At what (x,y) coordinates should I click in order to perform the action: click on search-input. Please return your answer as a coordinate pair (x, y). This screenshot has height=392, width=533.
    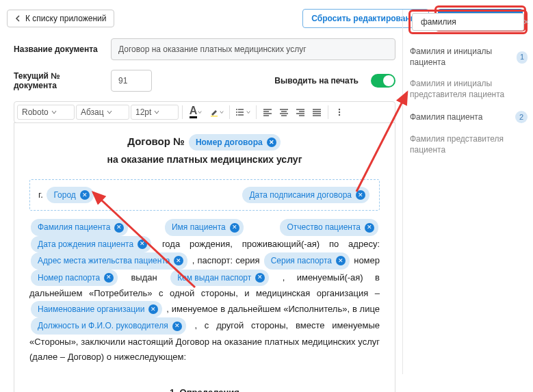
    Looking at the image, I should click on (472, 22).